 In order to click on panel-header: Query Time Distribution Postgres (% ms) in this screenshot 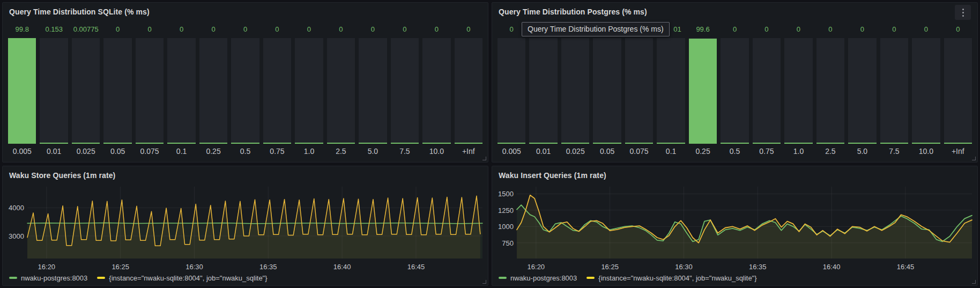, I will do `click(734, 12)`.